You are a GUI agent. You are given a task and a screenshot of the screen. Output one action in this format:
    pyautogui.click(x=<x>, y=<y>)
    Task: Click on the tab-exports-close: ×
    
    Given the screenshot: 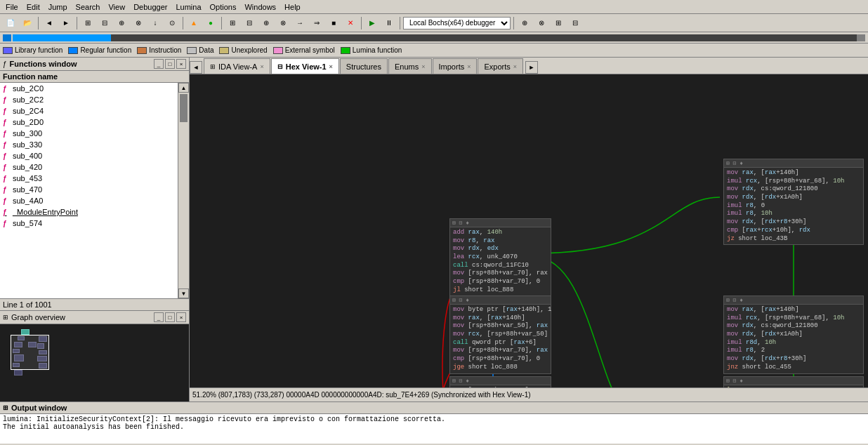 What is the action you would take?
    pyautogui.click(x=515, y=67)
    